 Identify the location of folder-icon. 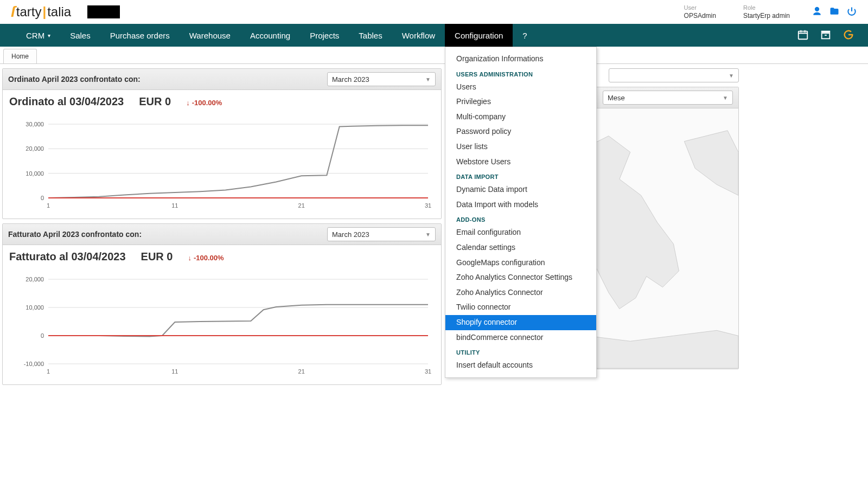
(834, 12).